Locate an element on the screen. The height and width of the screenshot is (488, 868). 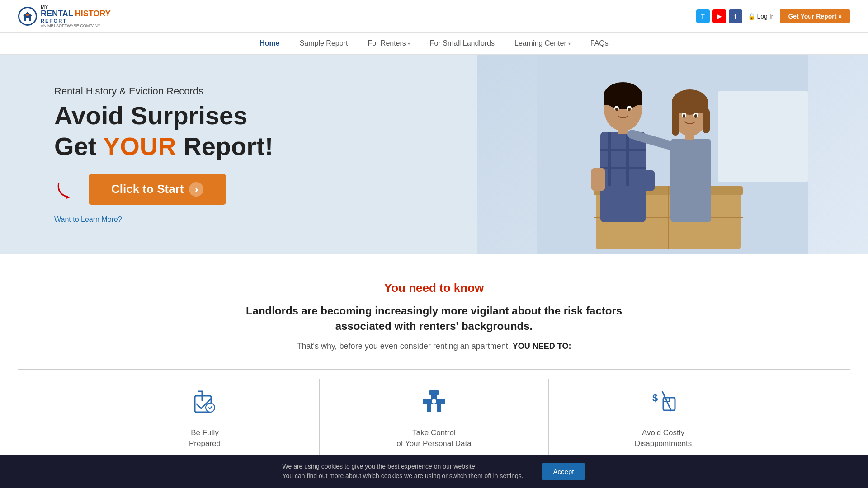
hero-subtitle: Rental History & Eviction Records is located at coordinates (248, 91).